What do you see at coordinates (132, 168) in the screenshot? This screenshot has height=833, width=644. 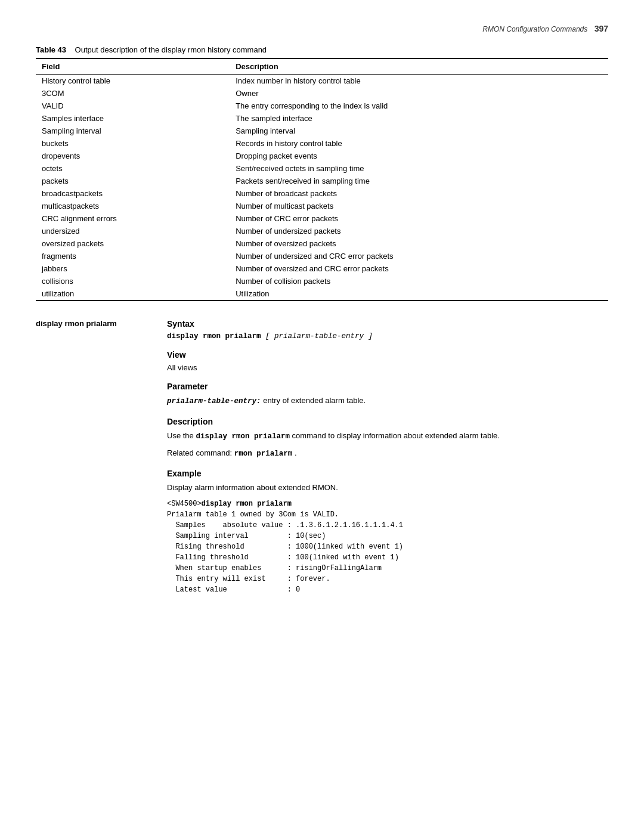 I see `field-cell: octets` at bounding box center [132, 168].